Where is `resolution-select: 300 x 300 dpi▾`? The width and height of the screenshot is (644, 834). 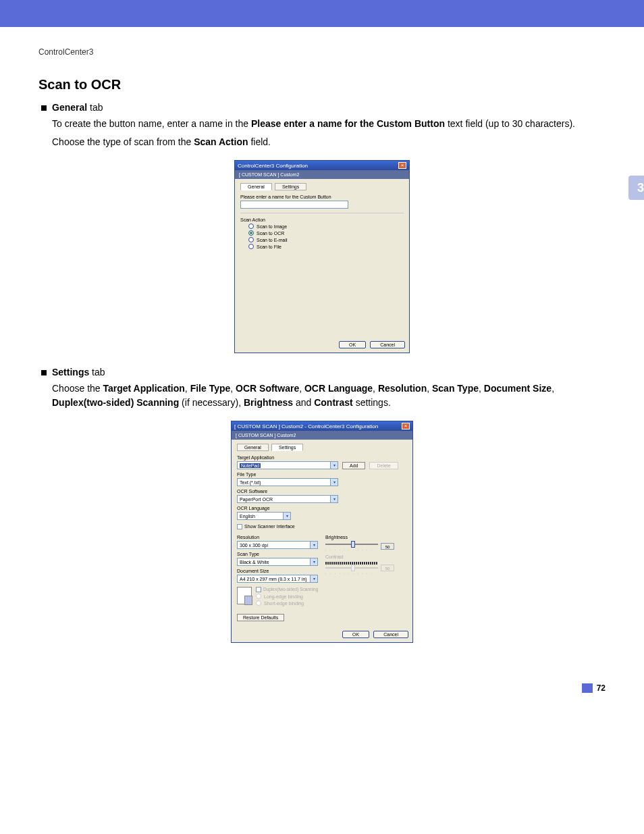
resolution-select: 300 x 300 dpi▾ is located at coordinates (277, 545).